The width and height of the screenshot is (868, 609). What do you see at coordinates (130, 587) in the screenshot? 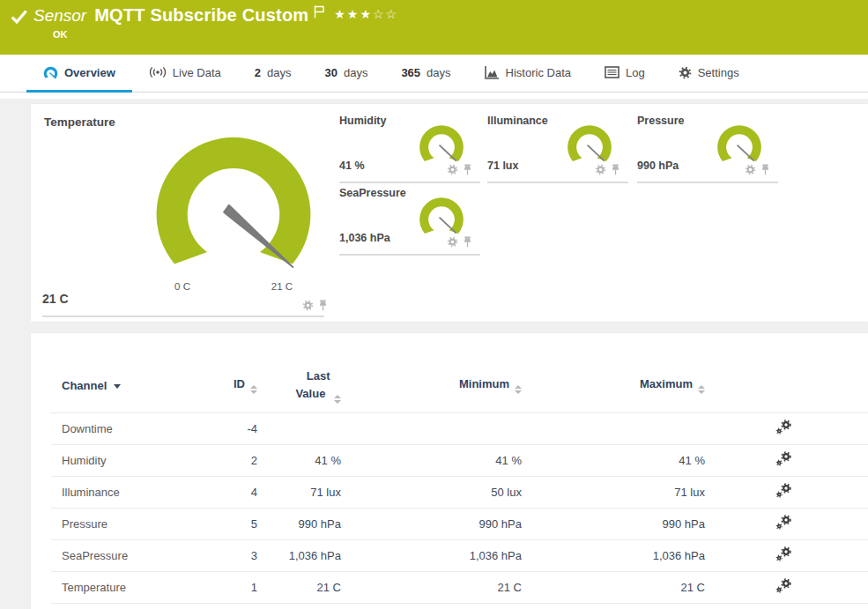
I see `cell-channel: Temperature` at bounding box center [130, 587].